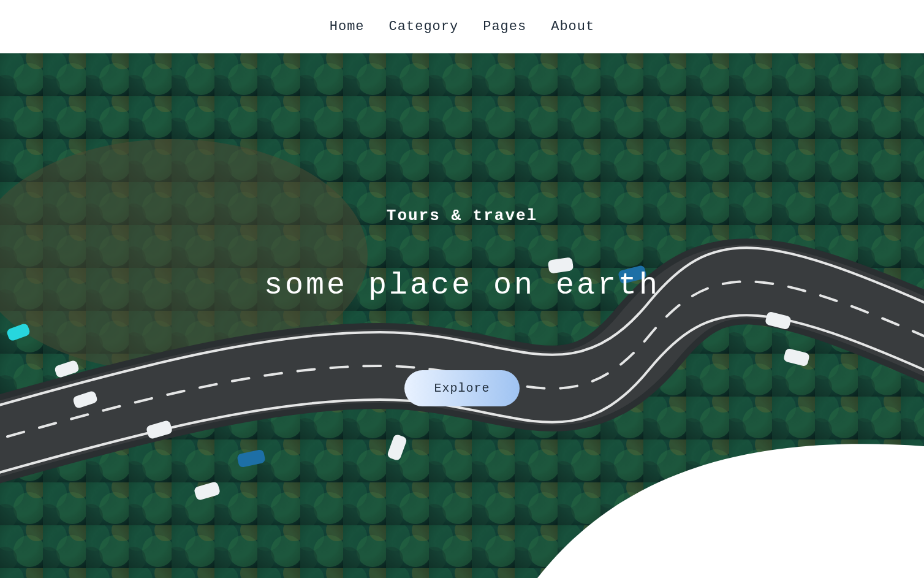  Describe the element at coordinates (722, 492) in the screenshot. I see `hero-bottom-curve` at that location.